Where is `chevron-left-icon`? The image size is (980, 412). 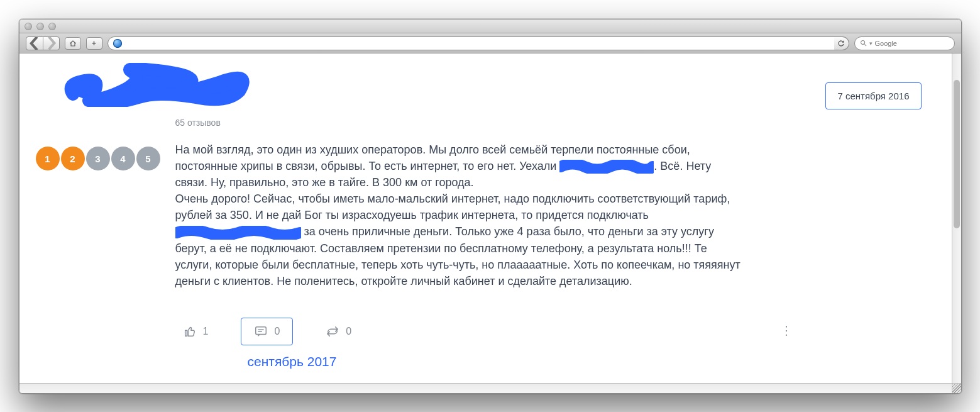
chevron-left-icon is located at coordinates (35, 43).